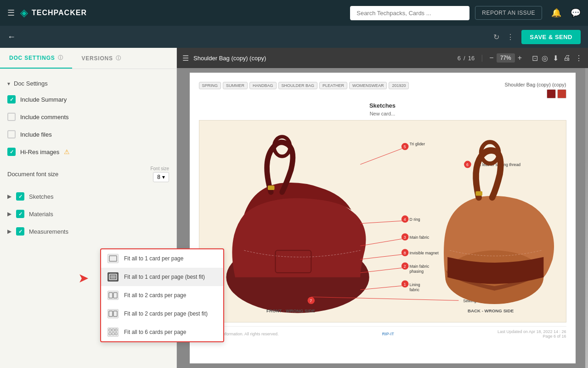  What do you see at coordinates (162, 277) in the screenshot?
I see `fit-1-card-best-option: Fit all to 1 card per page (best fit)` at bounding box center [162, 277].